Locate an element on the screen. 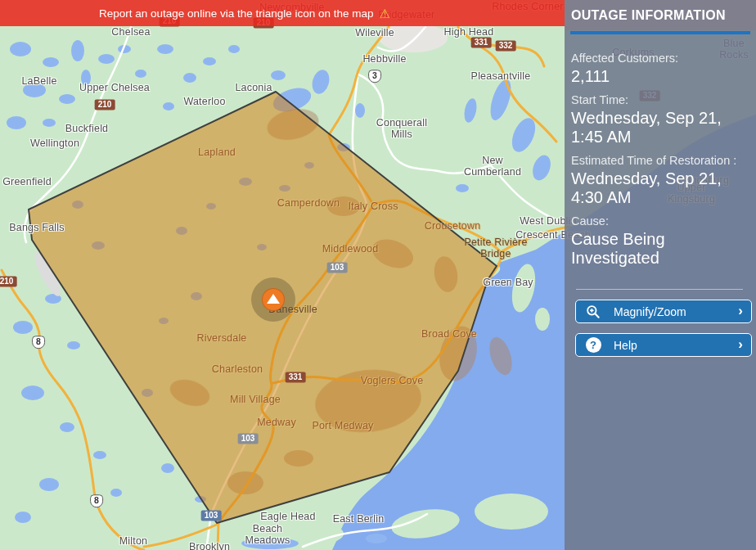 The height and width of the screenshot is (550, 756). affected-customers-label: Affected Customers: is located at coordinates (660, 58).